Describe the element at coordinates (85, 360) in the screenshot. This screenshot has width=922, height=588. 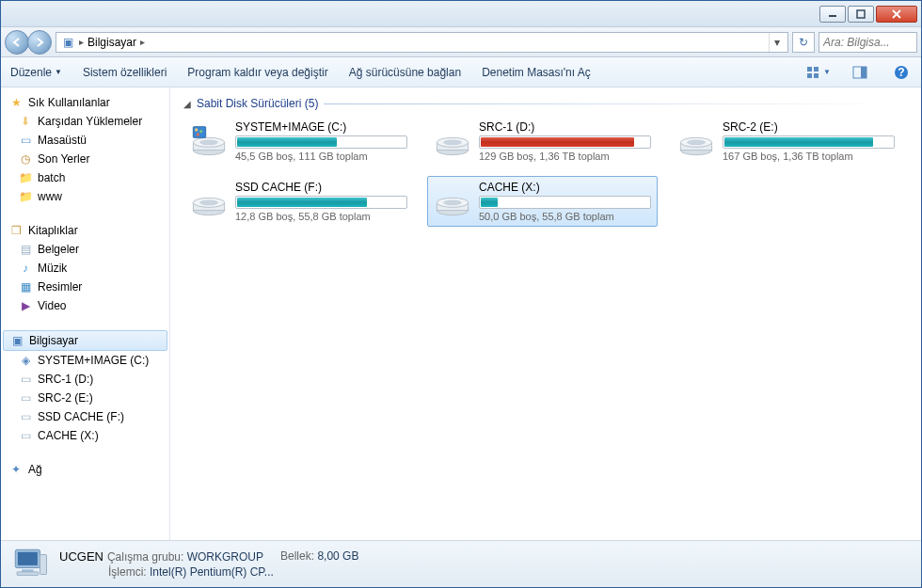
I see `sidebar-drive: ◈SYSTEM+IMAGE (C:)` at that location.